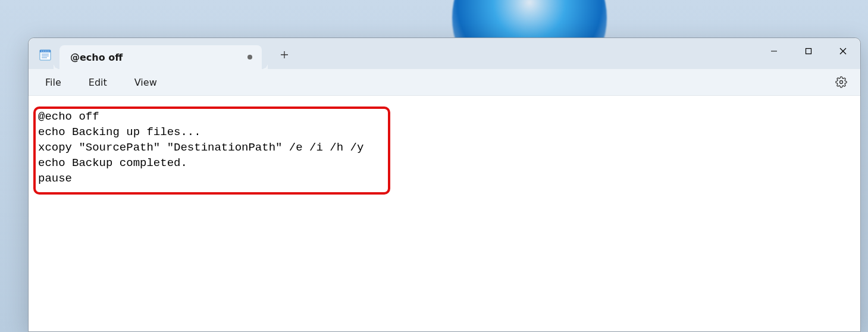  I want to click on maximize-button, so click(809, 51).